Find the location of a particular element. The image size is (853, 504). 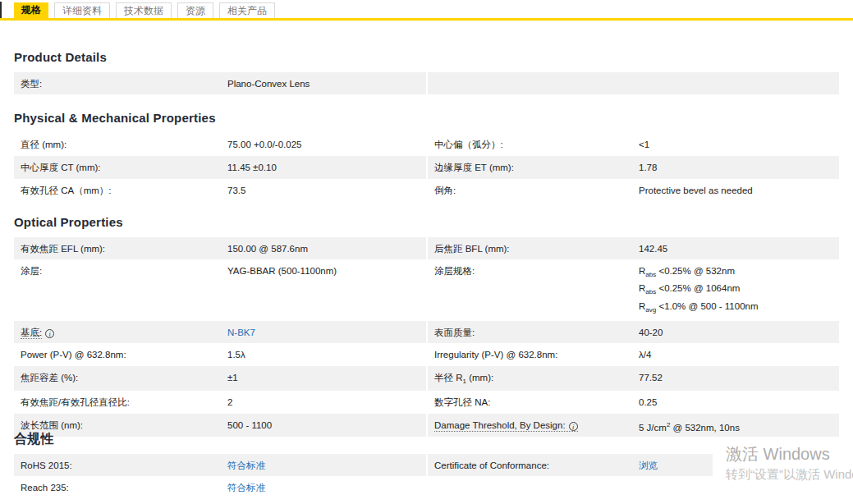

table-row: 焦距容差 (%): ±1 半径 R1 (mm): 77.52 is located at coordinates (427, 378).